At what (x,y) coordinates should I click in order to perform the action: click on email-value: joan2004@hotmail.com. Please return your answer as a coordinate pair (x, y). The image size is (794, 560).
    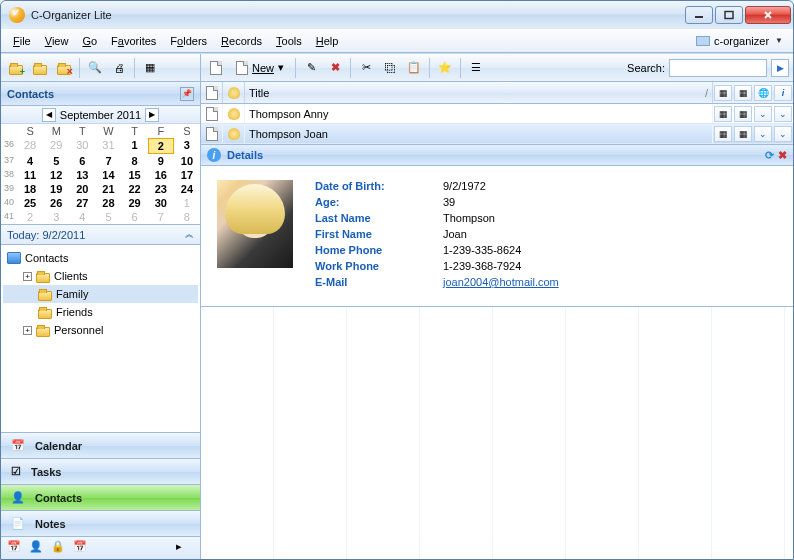
    Looking at the image, I should click on (501, 282).